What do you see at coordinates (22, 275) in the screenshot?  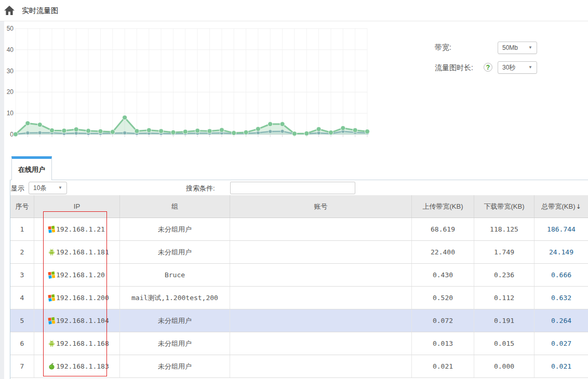 I see `cell-no: 3` at bounding box center [22, 275].